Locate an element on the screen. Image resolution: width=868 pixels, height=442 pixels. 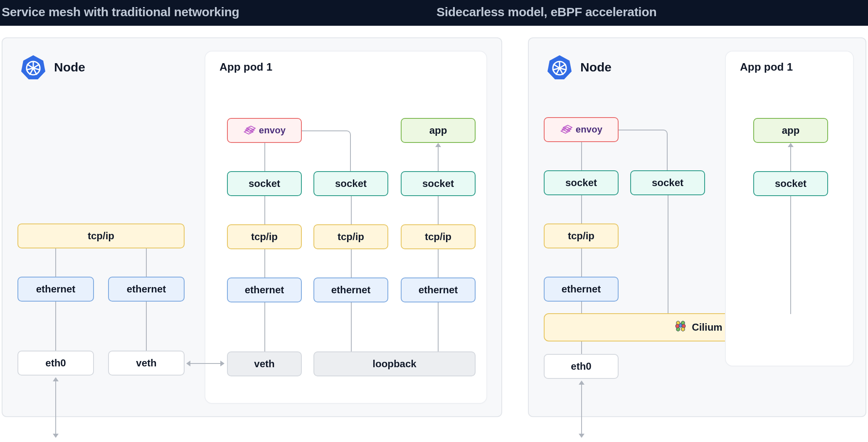
eth0-arrow is located at coordinates (56, 408).